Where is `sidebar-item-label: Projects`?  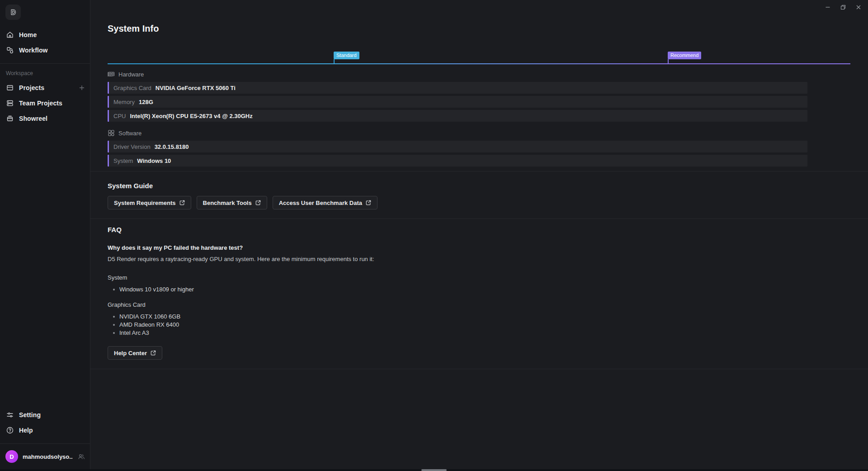
sidebar-item-label: Projects is located at coordinates (46, 88).